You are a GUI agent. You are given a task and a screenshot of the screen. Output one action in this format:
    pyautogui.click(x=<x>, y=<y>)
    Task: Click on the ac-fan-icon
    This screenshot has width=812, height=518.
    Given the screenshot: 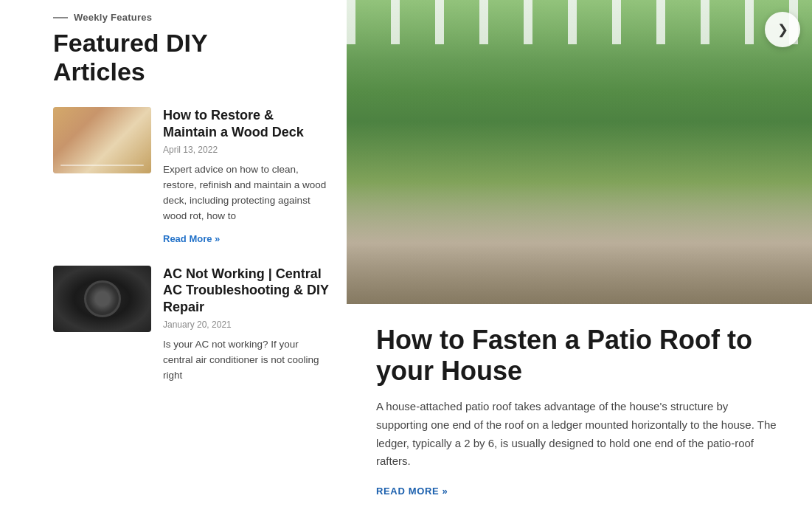 What is the action you would take?
    pyautogui.click(x=103, y=299)
    